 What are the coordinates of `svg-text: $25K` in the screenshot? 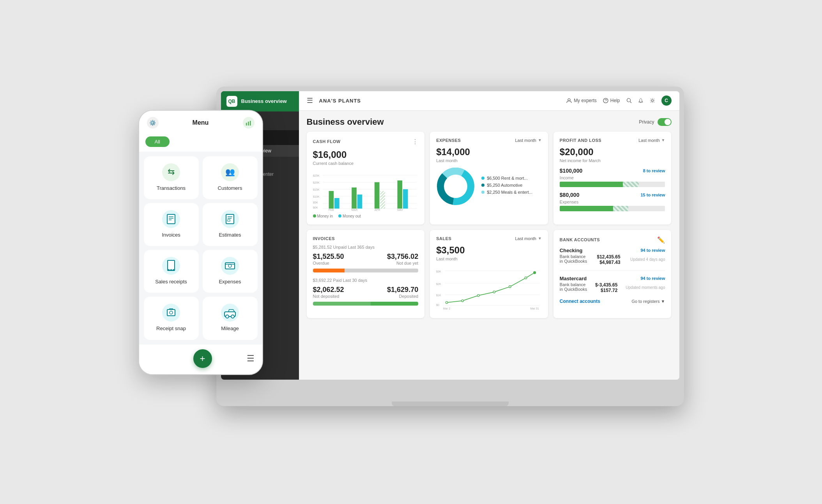 It's located at (316, 175).